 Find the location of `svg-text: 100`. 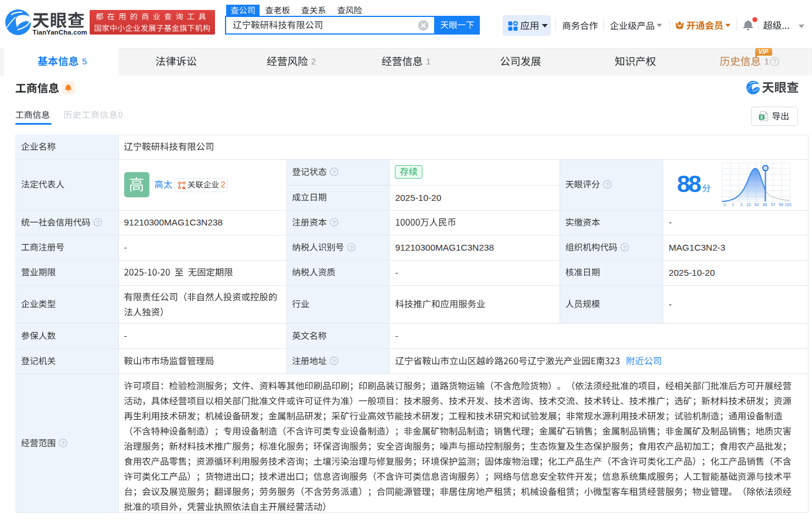

svg-text: 100 is located at coordinates (788, 205).